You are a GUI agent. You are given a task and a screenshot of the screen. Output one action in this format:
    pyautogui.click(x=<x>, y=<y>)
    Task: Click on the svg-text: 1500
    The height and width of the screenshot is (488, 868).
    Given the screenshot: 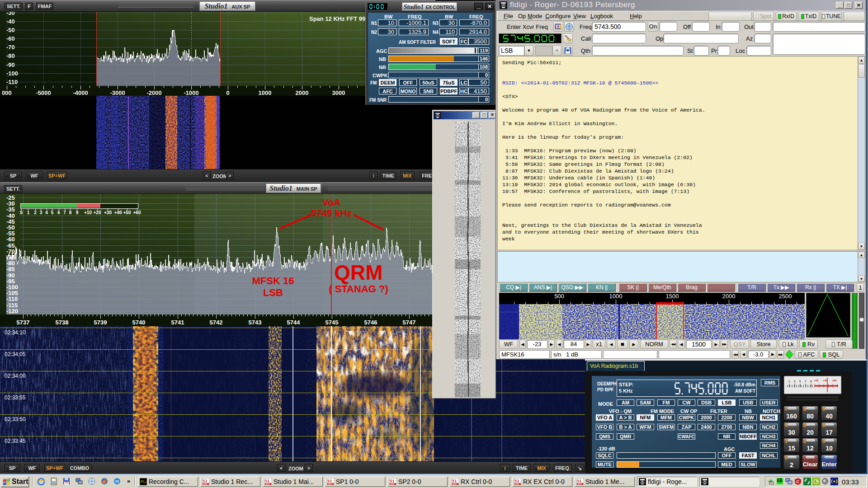 What is the action you would take?
    pyautogui.click(x=673, y=296)
    